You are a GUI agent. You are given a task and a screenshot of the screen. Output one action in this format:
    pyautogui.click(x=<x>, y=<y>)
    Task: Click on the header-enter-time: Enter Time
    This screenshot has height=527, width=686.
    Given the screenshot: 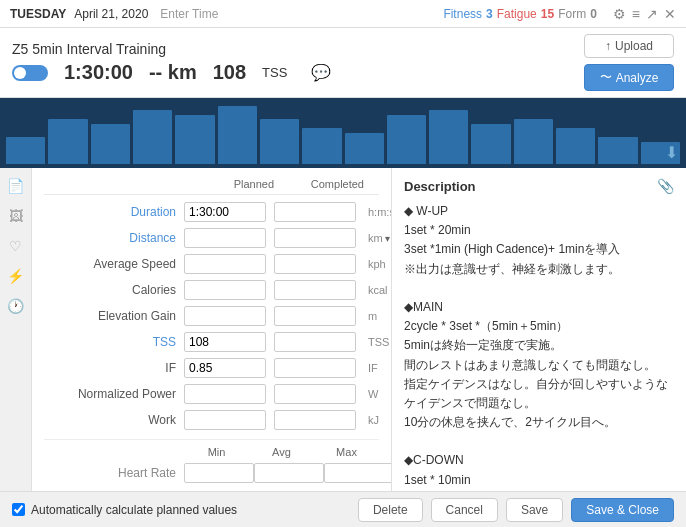 What is the action you would take?
    pyautogui.click(x=189, y=14)
    